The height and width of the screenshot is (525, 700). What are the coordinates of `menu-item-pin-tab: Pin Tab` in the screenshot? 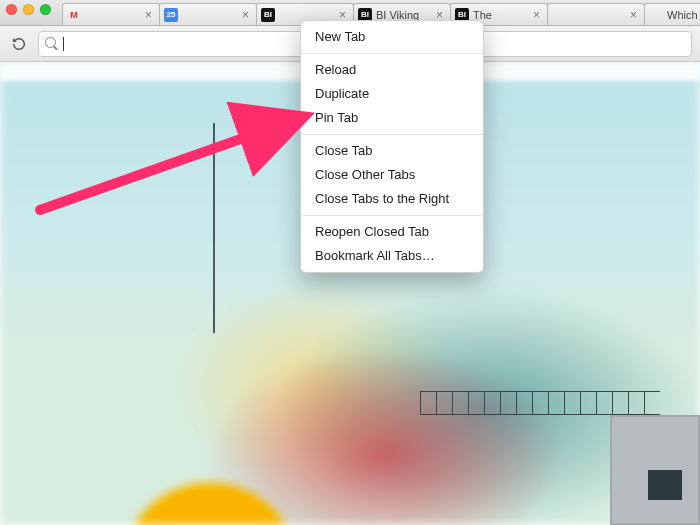 It's located at (392, 118).